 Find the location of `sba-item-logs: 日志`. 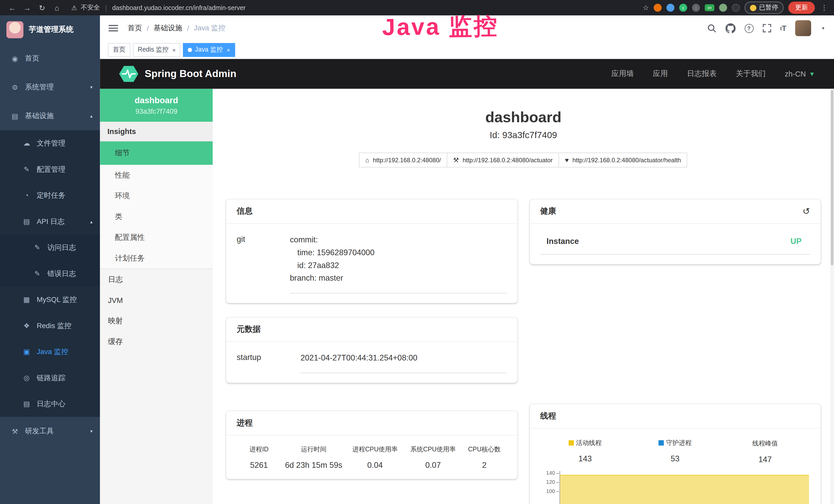

sba-item-logs: 日志 is located at coordinates (156, 279).